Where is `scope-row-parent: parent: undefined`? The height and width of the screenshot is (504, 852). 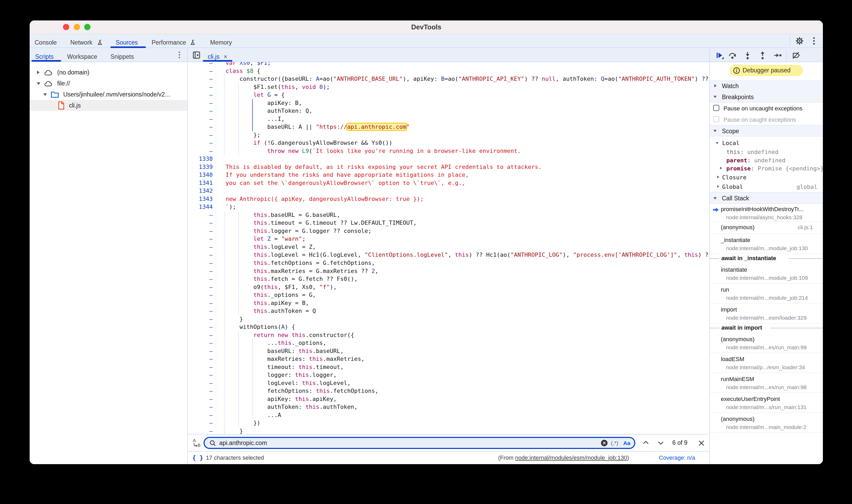
scope-row-parent: parent: undefined is located at coordinates (766, 160).